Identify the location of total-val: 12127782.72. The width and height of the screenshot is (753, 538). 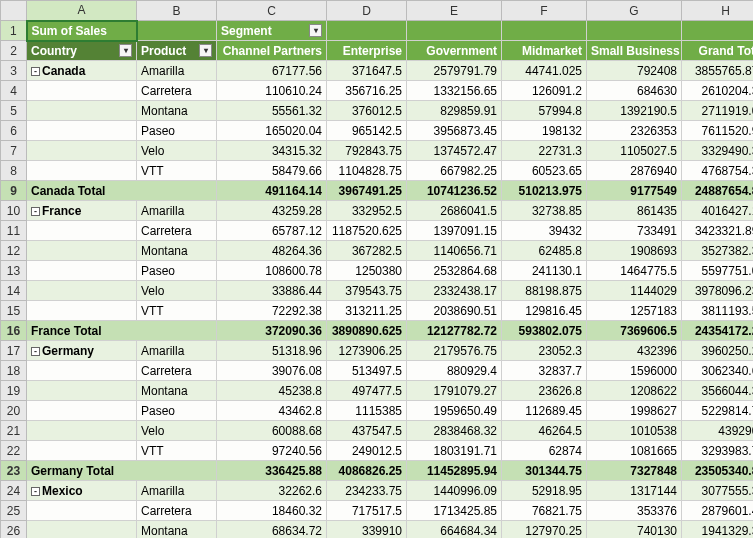
(454, 331).